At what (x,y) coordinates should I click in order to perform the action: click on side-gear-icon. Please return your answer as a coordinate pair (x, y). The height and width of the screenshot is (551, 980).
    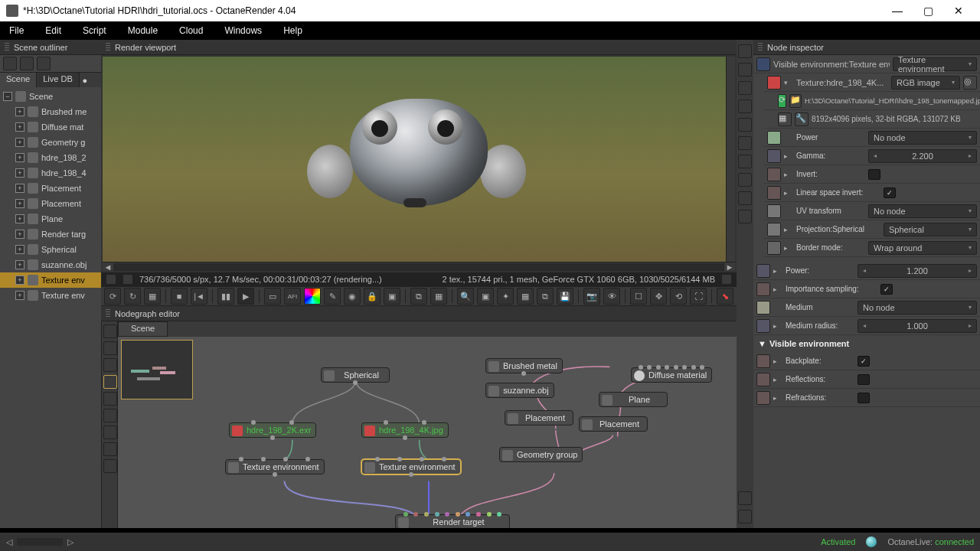
    Looking at the image, I should click on (745, 498).